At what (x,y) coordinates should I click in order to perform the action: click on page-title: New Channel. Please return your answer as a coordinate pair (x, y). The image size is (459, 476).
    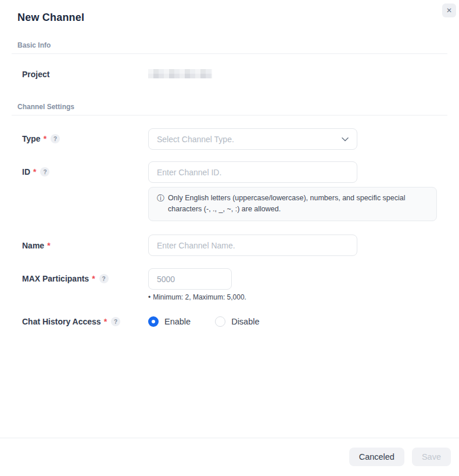
    Looking at the image, I should click on (51, 17).